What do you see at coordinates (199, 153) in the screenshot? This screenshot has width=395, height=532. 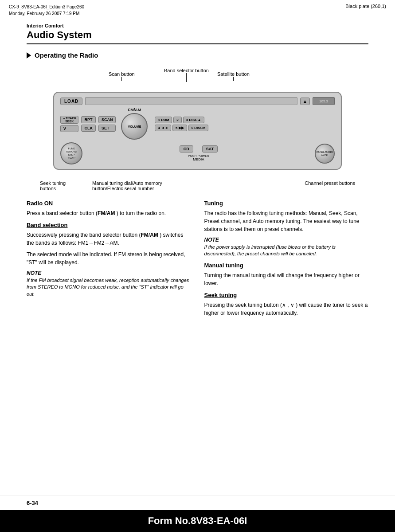 I see `cd-sat-media-area: CD SAT PUSH POWER MEDIA` at bounding box center [199, 153].